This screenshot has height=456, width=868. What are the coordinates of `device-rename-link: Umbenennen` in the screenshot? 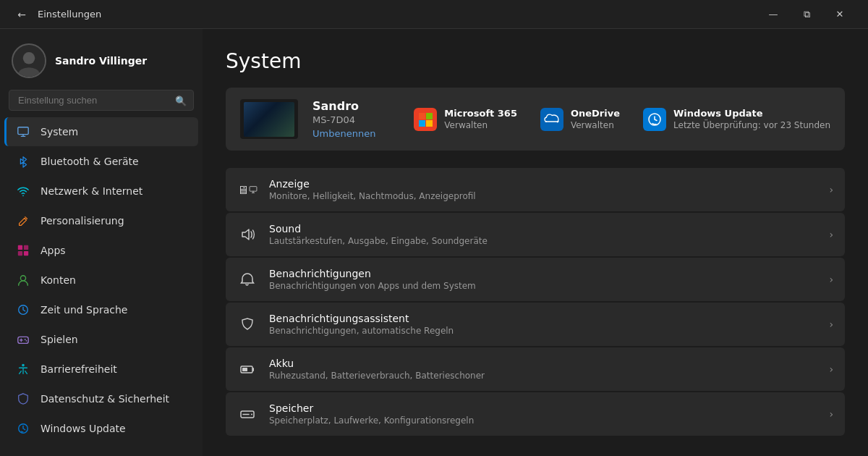 It's located at (356, 133).